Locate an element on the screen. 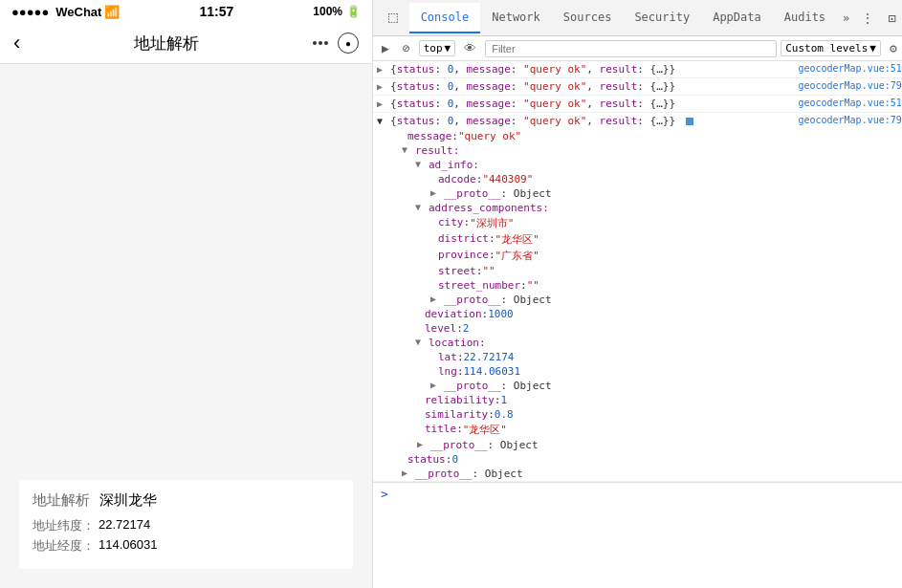  city-val: "深圳市" is located at coordinates (492, 224).